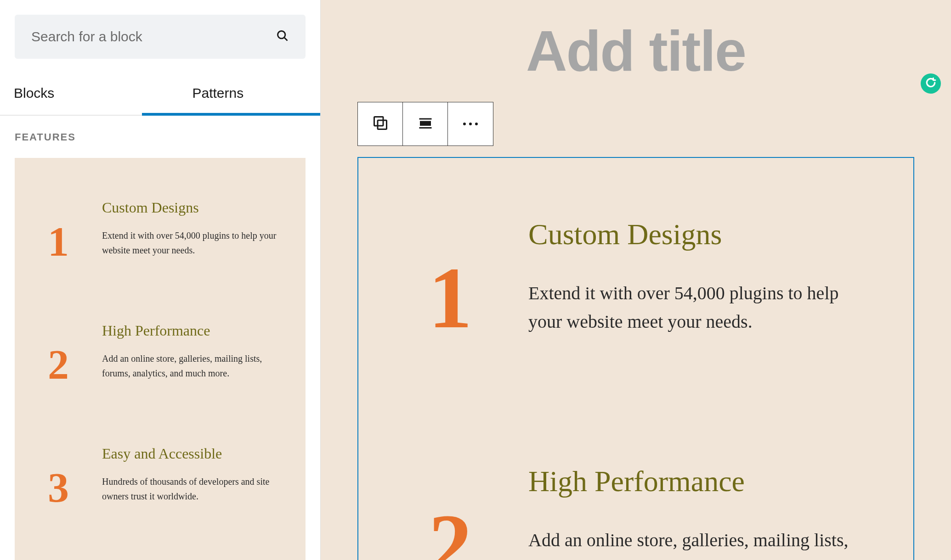 This screenshot has width=951, height=560. I want to click on block-toolbar, so click(425, 124).